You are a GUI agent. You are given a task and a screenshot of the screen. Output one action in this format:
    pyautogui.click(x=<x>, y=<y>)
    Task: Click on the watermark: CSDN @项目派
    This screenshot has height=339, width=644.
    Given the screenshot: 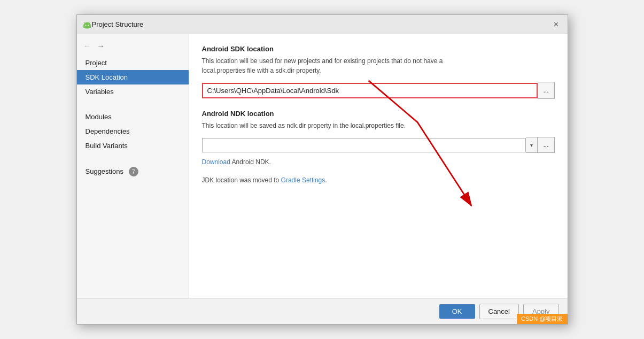 What is the action you would take?
    pyautogui.click(x=542, y=319)
    